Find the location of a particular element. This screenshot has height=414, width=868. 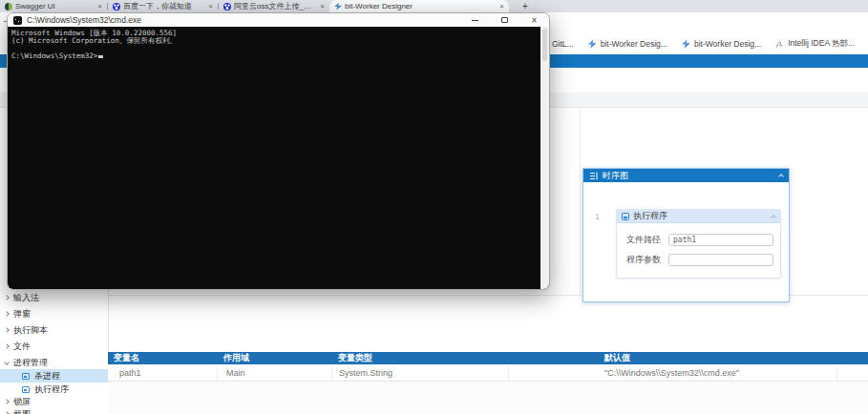

run-program-card: 执行程序 文件路径 程序参数 is located at coordinates (699, 244).